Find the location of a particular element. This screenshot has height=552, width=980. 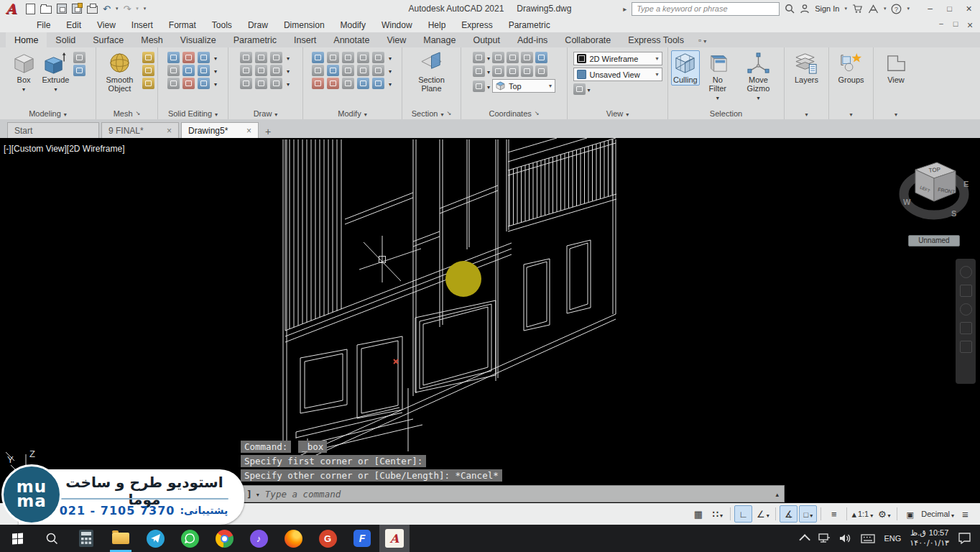

solid-edit-caret2-icon is located at coordinates (216, 70).